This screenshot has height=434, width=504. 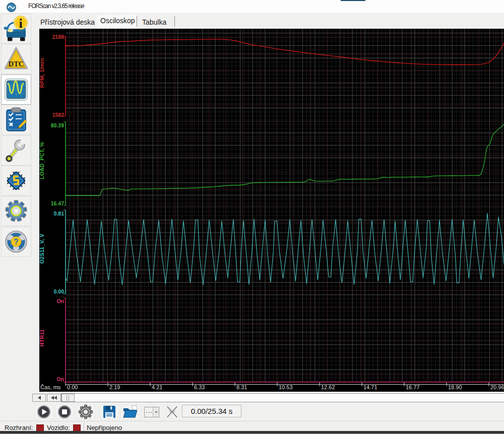 What do you see at coordinates (57, 125) in the screenshot?
I see `svg-text: 80.39` at bounding box center [57, 125].